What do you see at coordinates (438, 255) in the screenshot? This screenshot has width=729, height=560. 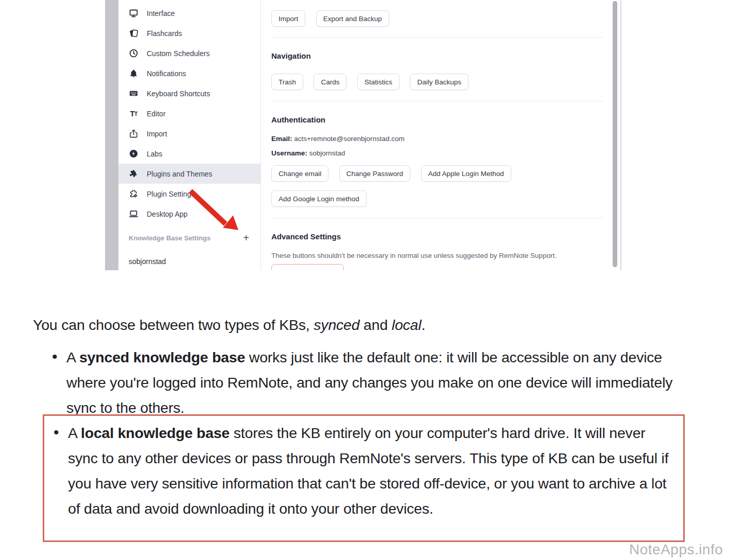 I see `advanced-settings-description: These buttons shouldn't be necessary in …` at bounding box center [438, 255].